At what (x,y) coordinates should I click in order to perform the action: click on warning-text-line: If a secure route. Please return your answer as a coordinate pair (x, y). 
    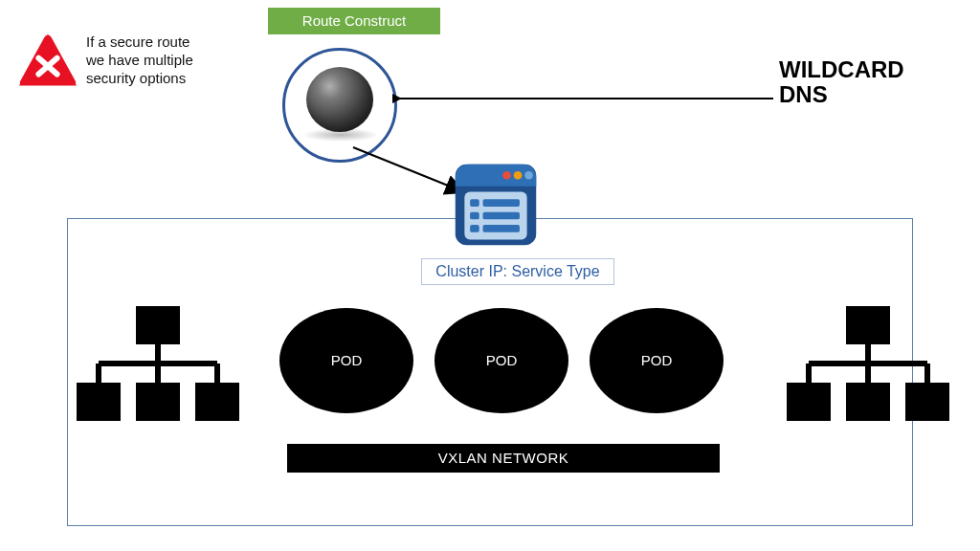
    Looking at the image, I should click on (138, 42).